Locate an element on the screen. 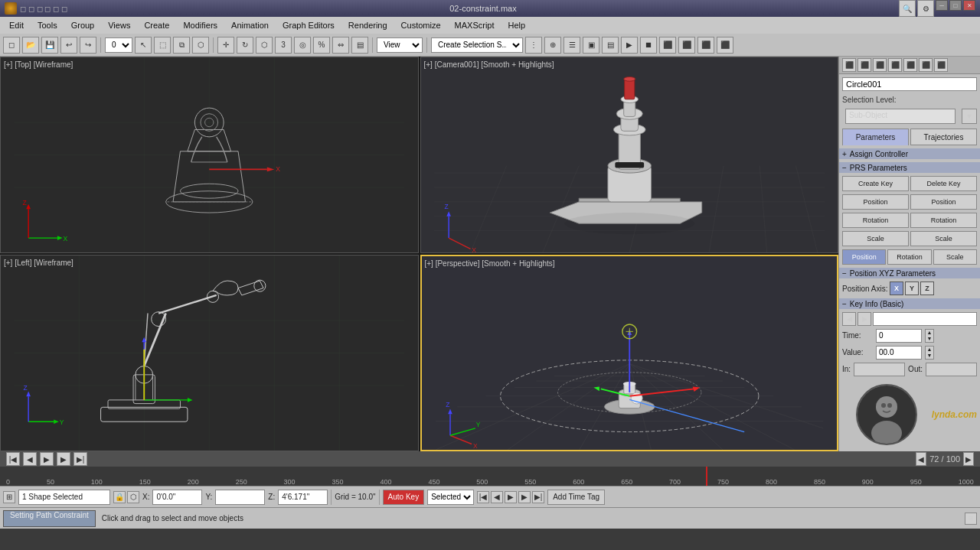 The width and height of the screenshot is (980, 550). status-icon2: ⬡ is located at coordinates (133, 497).